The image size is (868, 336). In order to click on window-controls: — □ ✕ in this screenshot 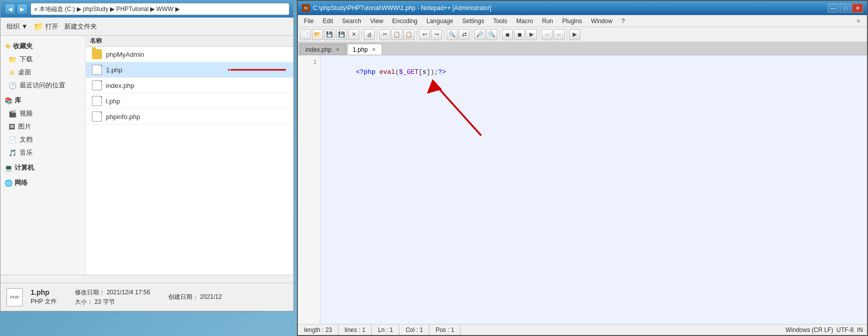, I will do `click(845, 8)`.